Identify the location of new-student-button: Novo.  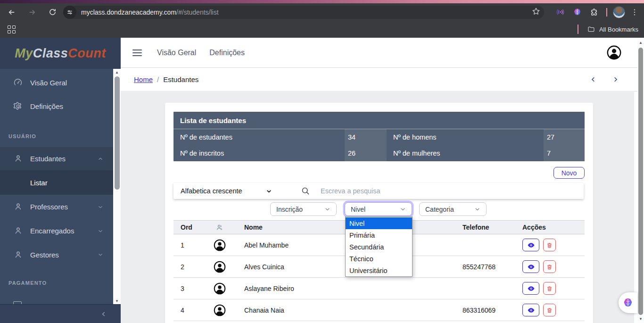
(569, 173).